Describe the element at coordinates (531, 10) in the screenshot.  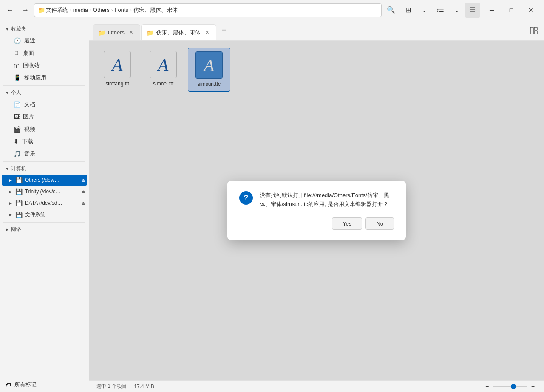
I see `close-button: ✕` at that location.